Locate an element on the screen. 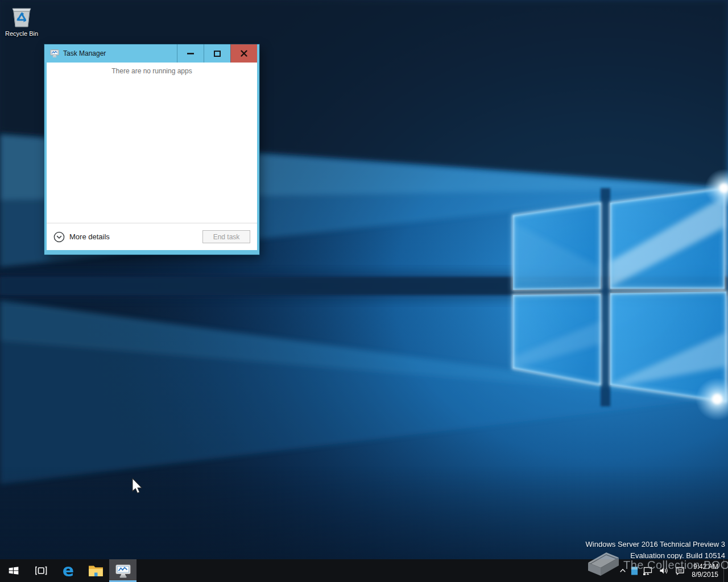 The image size is (728, 582). show-desktop-button is located at coordinates (726, 571).